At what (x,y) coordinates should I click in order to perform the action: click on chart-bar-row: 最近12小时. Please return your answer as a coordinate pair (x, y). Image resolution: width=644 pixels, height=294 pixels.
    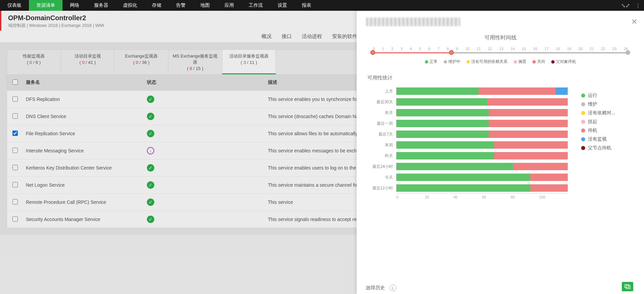
    Looking at the image, I should click on (467, 188).